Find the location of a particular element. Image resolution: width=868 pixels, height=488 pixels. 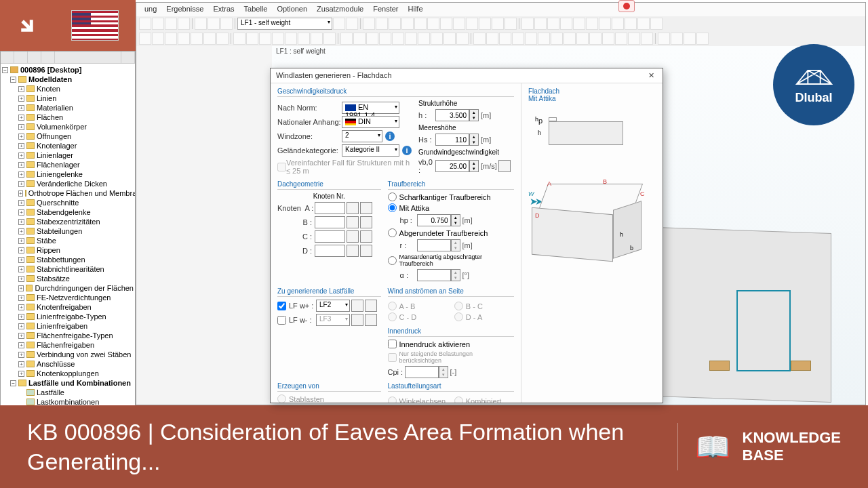

tree-item: +Öffnungen is located at coordinates (76, 136).